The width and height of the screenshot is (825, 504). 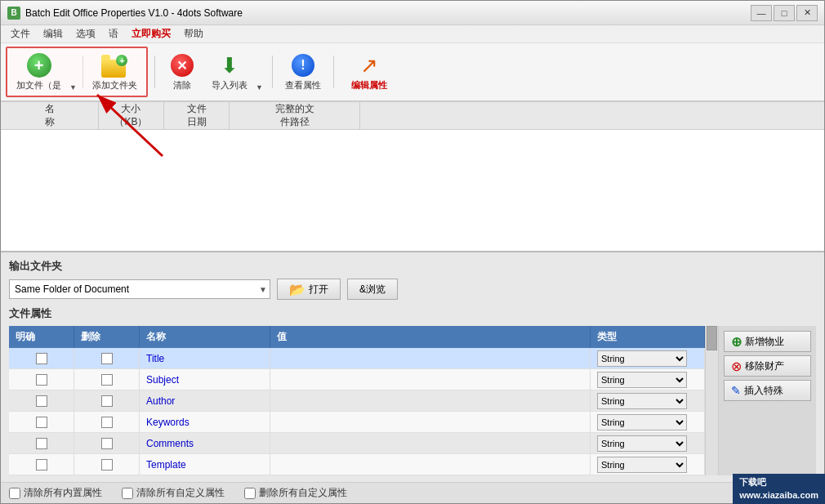 I want to click on table-row: Keywords String, so click(x=357, y=422).